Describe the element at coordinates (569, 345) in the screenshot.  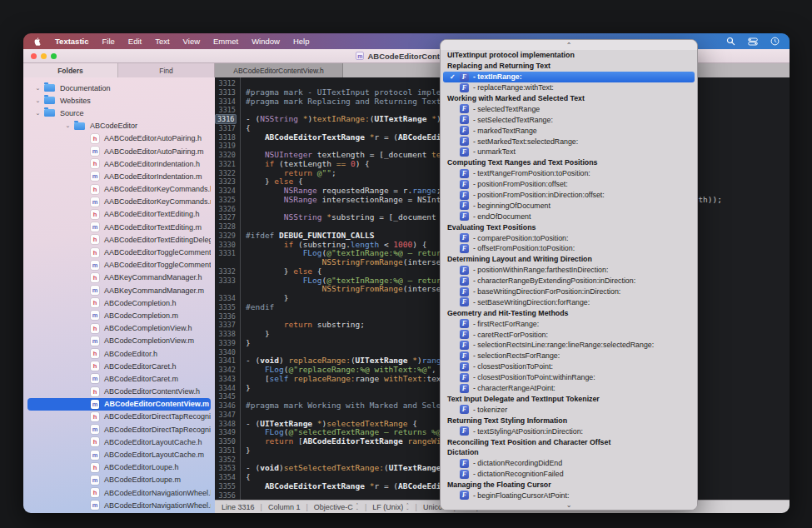
I see `symbol-item: ✓F- selectionRectsInLine:range:lineRange…` at that location.